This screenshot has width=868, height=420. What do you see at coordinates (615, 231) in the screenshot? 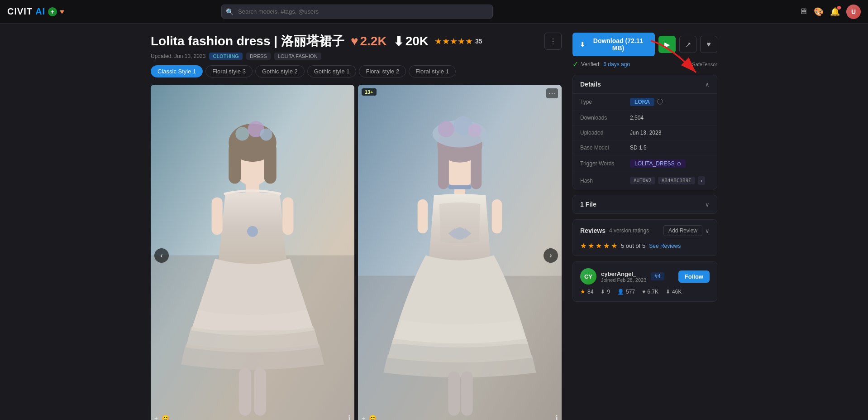
I see `reviews-header-left: Reviews 4 version ratings` at bounding box center [615, 231].